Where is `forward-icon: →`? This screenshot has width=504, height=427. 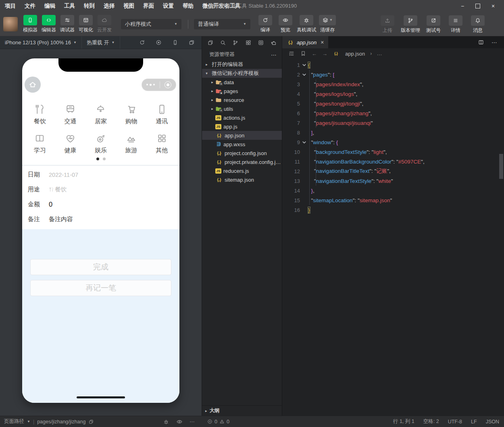 forward-icon: → is located at coordinates (325, 54).